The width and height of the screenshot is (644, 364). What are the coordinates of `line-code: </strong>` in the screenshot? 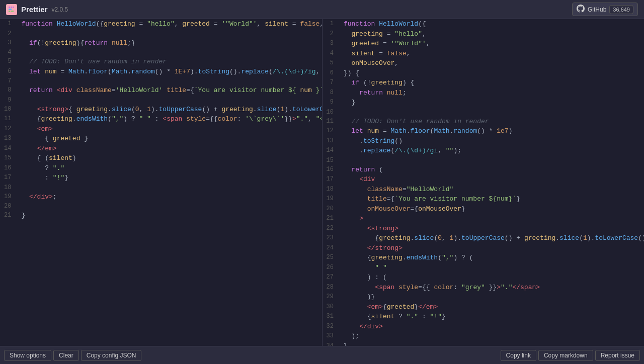 It's located at (492, 248).